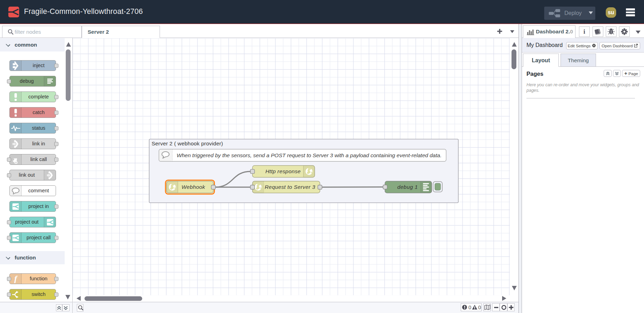 The height and width of the screenshot is (313, 644). Describe the element at coordinates (187, 143) in the screenshot. I see `svg-text: Server 2 ( webhook provider)` at that location.